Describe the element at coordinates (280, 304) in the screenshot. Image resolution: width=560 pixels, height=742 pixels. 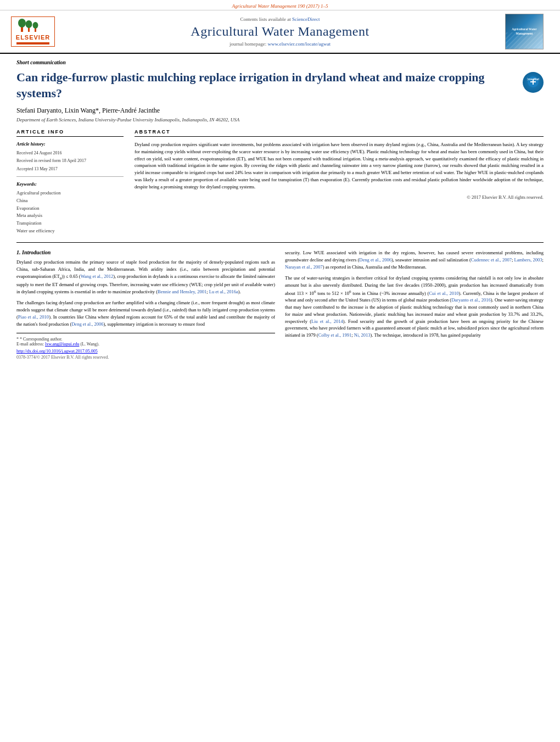
I see `body-section: 1. Introduction Dryland crop production …` at that location.